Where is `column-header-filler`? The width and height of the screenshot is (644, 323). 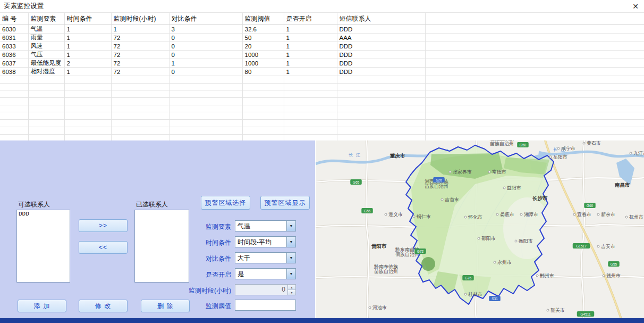 column-header-filler is located at coordinates (535, 19).